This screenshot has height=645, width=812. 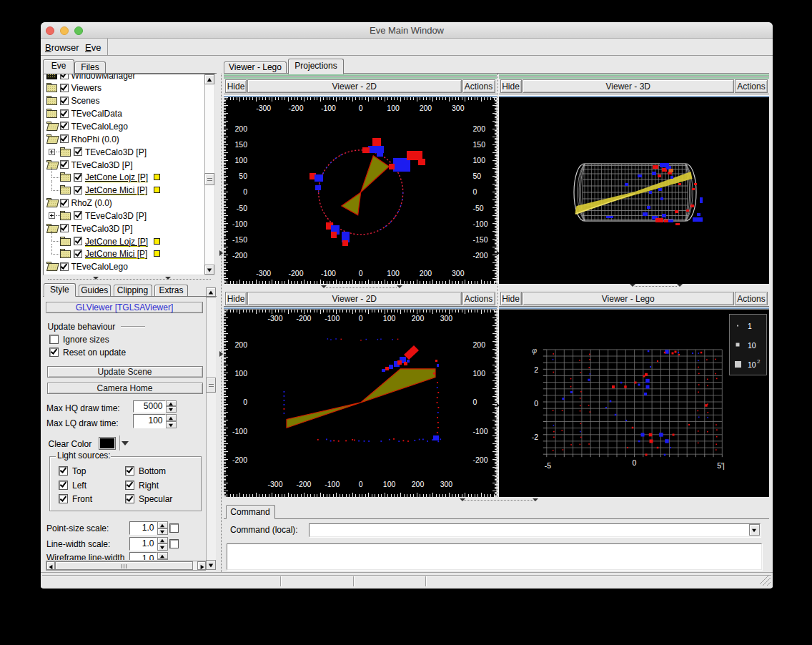 What do you see at coordinates (750, 326) in the screenshot?
I see `svg-text: 1` at bounding box center [750, 326].